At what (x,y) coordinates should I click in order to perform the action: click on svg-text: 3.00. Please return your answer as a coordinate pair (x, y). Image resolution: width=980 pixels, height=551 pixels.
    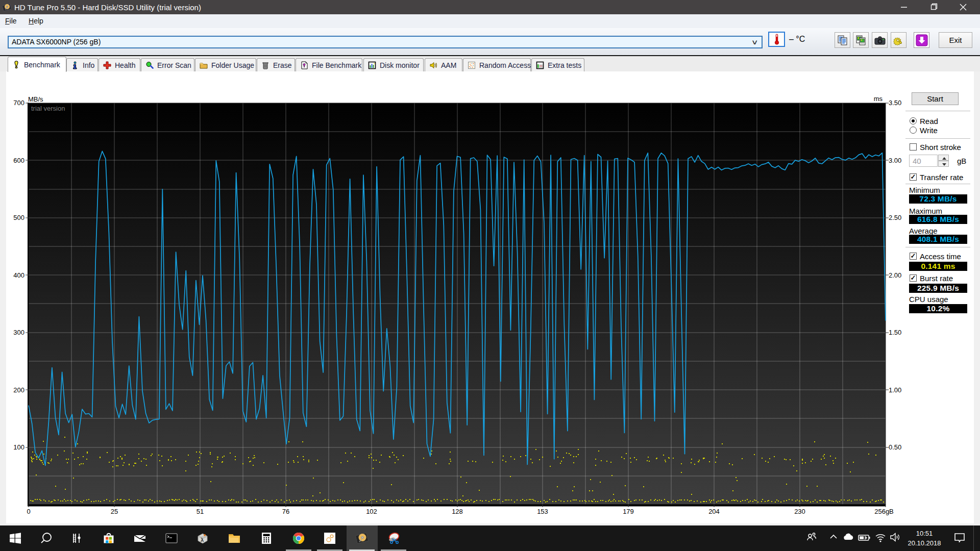
    Looking at the image, I should click on (895, 160).